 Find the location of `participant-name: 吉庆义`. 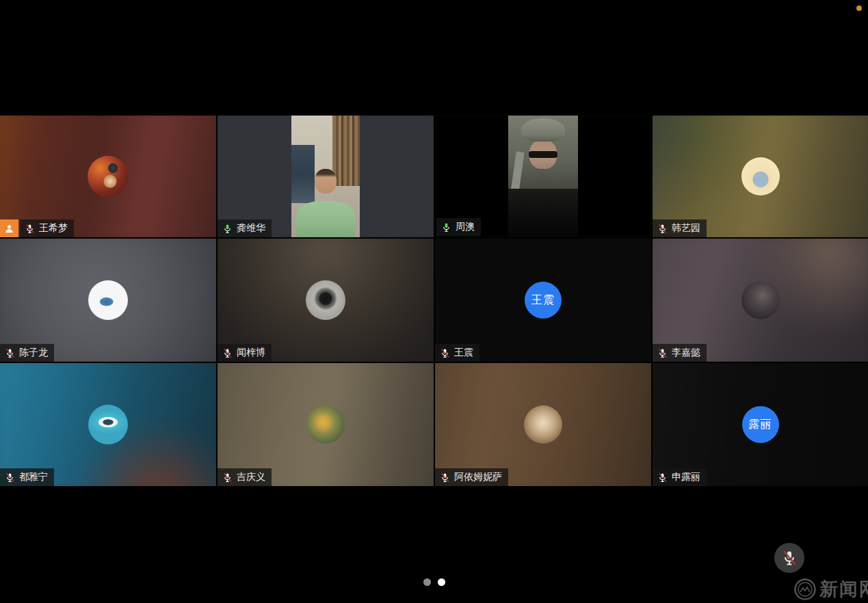

participant-name: 吉庆义 is located at coordinates (251, 477).